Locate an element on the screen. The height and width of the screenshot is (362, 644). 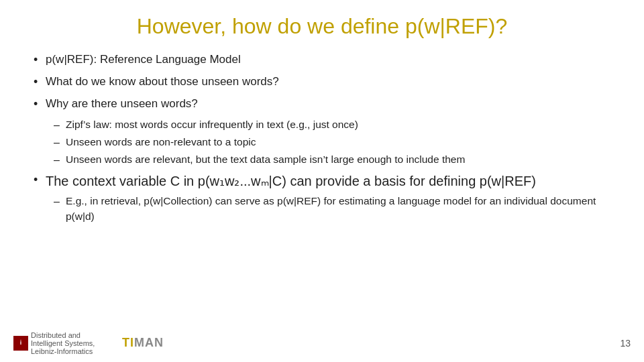
bullet-2: • What do we know about those unseen wor… is located at coordinates (322, 82).